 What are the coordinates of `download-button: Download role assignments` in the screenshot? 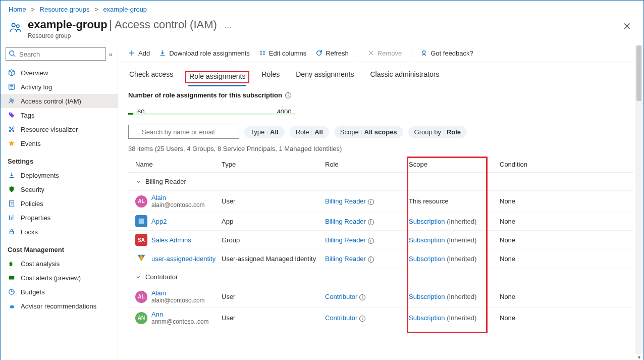 It's located at (204, 54).